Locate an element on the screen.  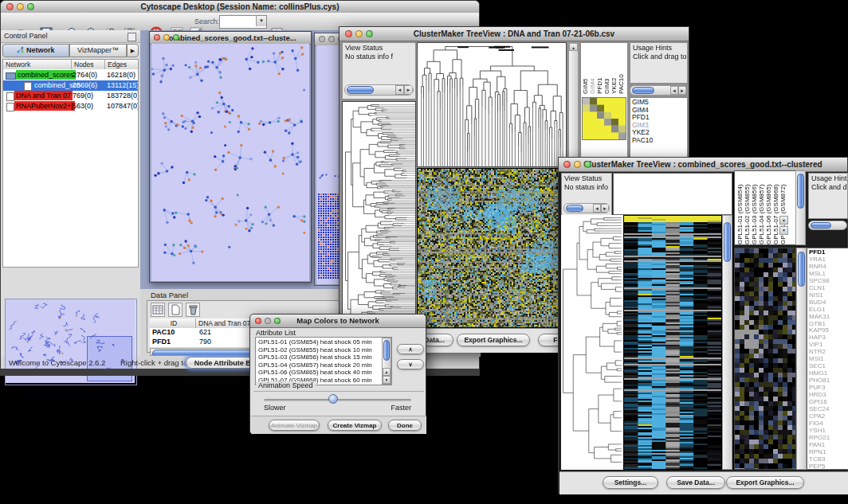
settings-button: Settings... is located at coordinates (630, 483).